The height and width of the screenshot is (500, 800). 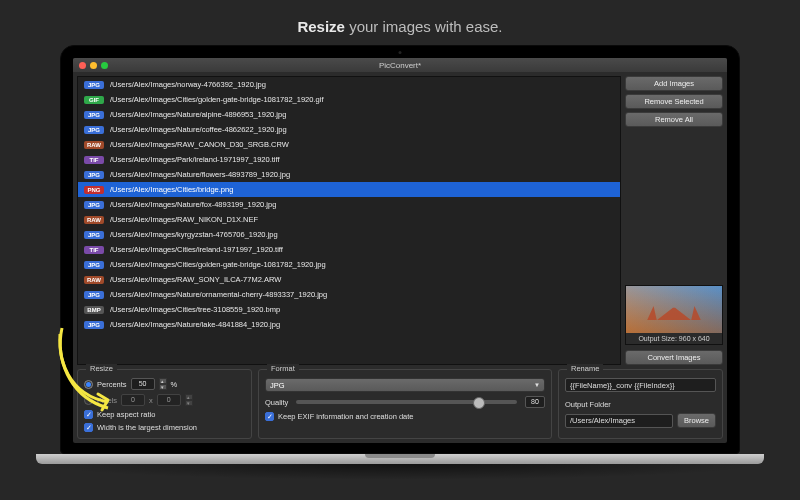 I want to click on pixels-height-input: 0, so click(x=169, y=400).